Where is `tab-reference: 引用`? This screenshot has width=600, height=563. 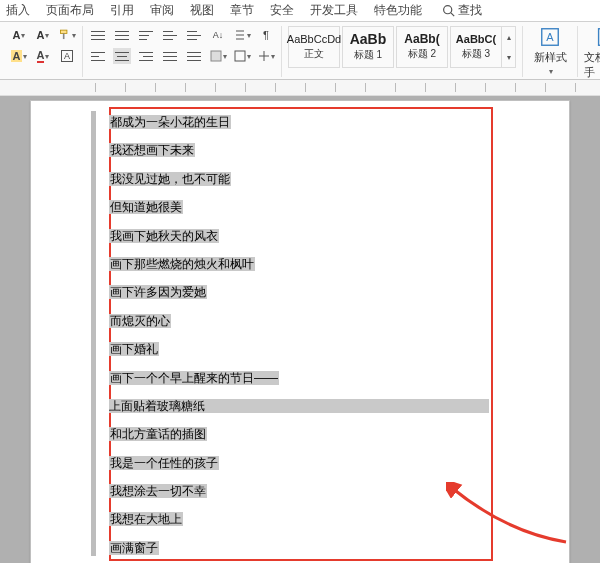 tab-reference: 引用 is located at coordinates (122, 10).